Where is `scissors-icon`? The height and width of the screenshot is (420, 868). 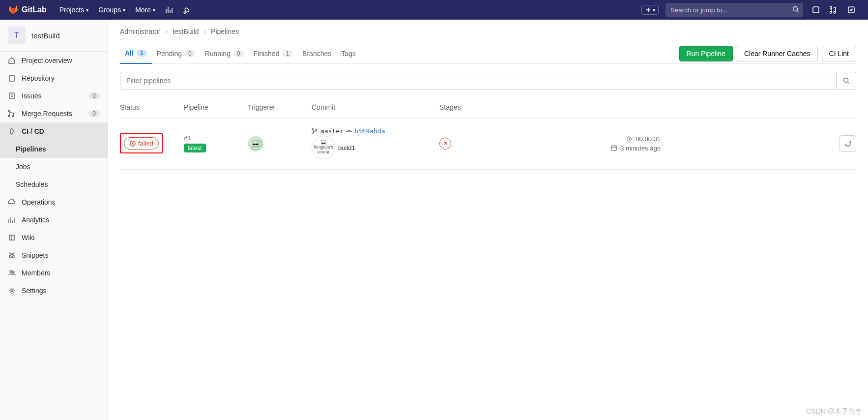
scissors-icon is located at coordinates (12, 255).